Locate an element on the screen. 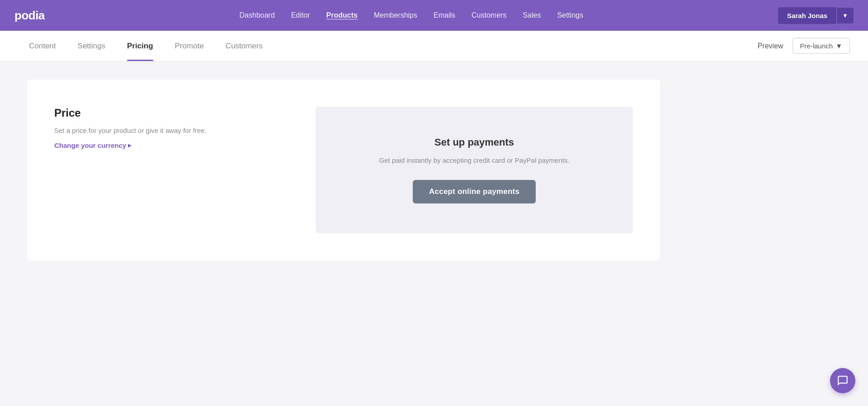 The width and height of the screenshot is (868, 406). user-menu-caret: ▼ is located at coordinates (845, 15).